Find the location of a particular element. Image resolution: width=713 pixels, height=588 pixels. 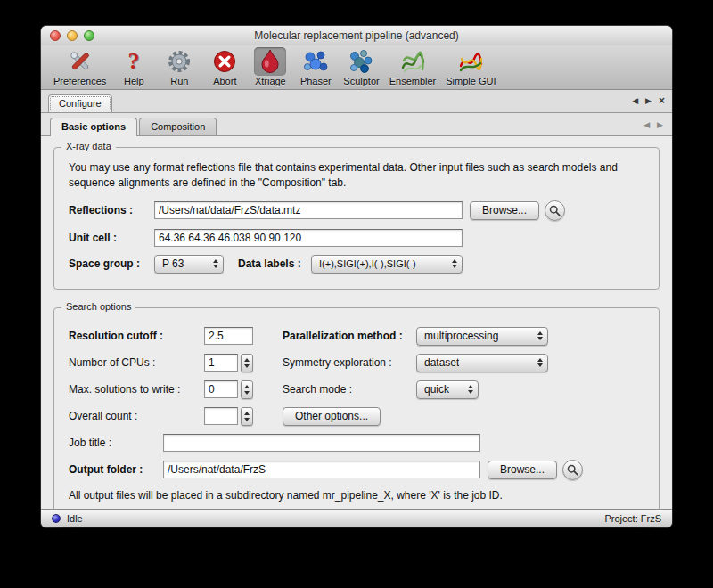

toolbar-label: Sculptor is located at coordinates (361, 81).